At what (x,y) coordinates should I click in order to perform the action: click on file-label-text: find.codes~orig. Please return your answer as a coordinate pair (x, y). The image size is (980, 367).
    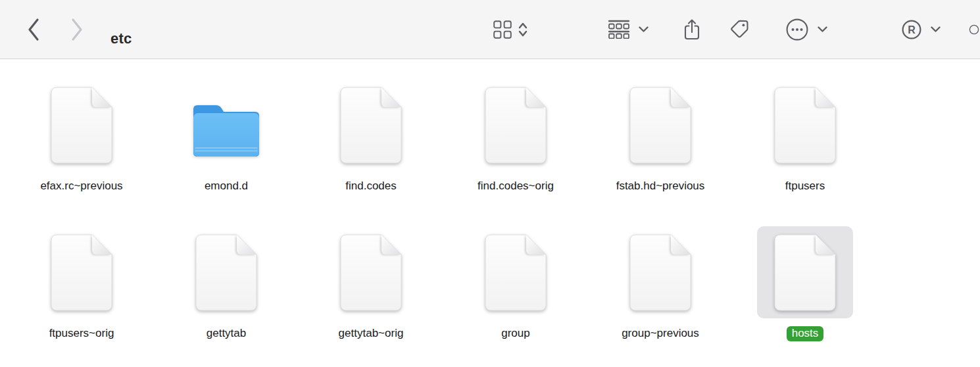
    Looking at the image, I should click on (516, 185).